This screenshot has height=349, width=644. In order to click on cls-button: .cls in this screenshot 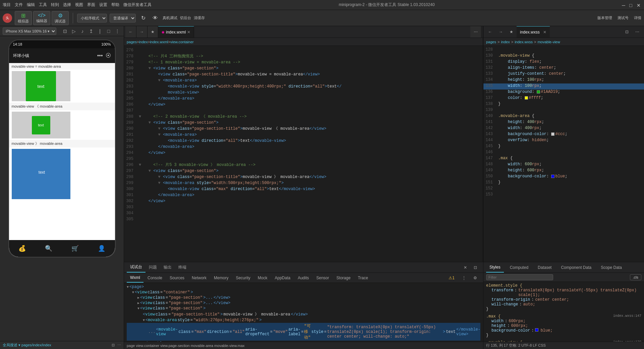, I will do `click(636, 277)`.